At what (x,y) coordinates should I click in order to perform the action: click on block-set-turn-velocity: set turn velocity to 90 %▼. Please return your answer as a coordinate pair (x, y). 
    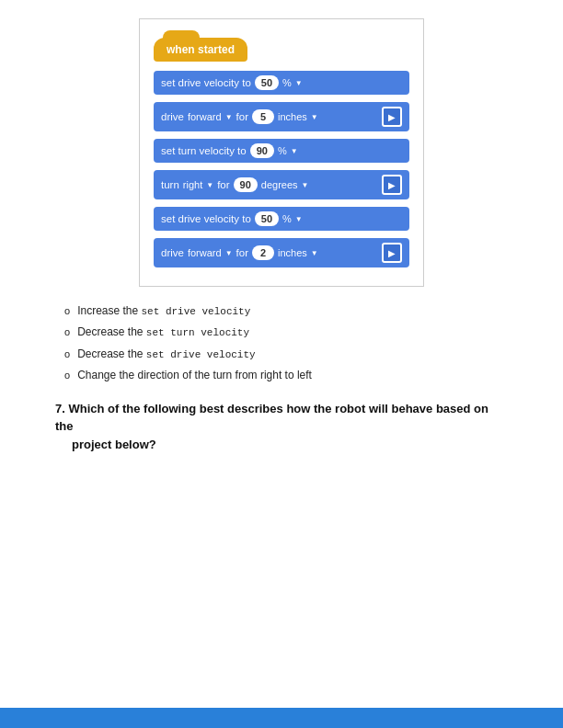
    Looking at the image, I should click on (282, 151).